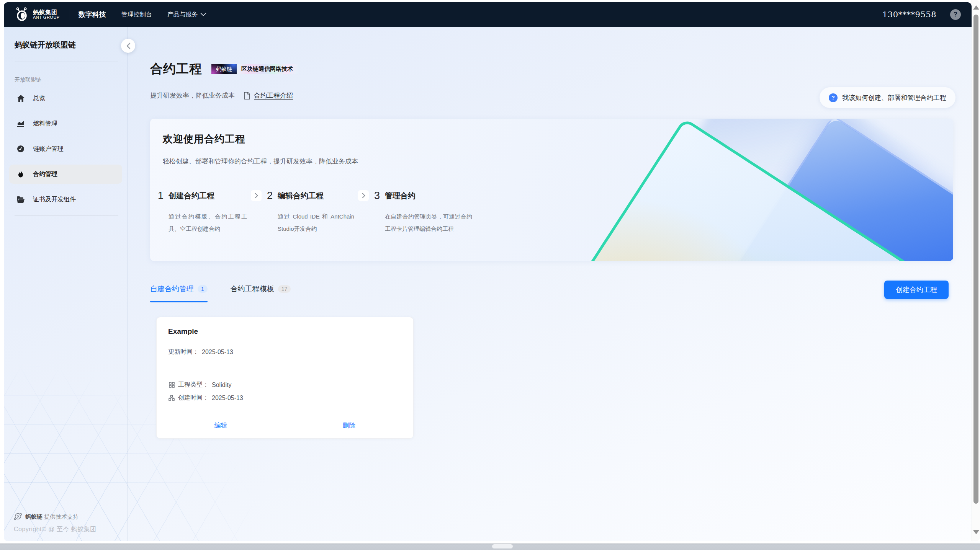 The image size is (980, 550). Describe the element at coordinates (46, 18) in the screenshot. I see `brand-en: ANT GROUP` at that location.